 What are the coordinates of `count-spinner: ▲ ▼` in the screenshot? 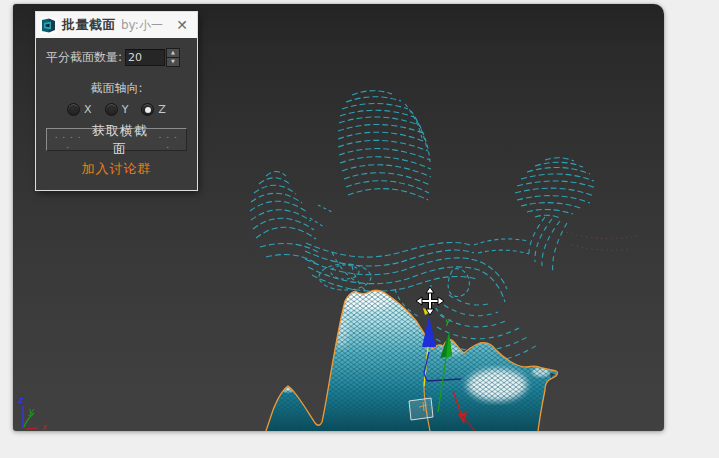 It's located at (173, 58).